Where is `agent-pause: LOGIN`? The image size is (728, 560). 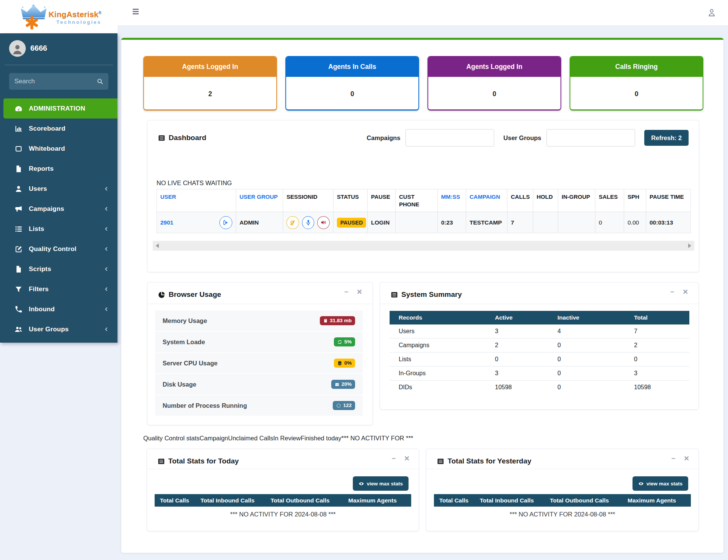 agent-pause: LOGIN is located at coordinates (382, 223).